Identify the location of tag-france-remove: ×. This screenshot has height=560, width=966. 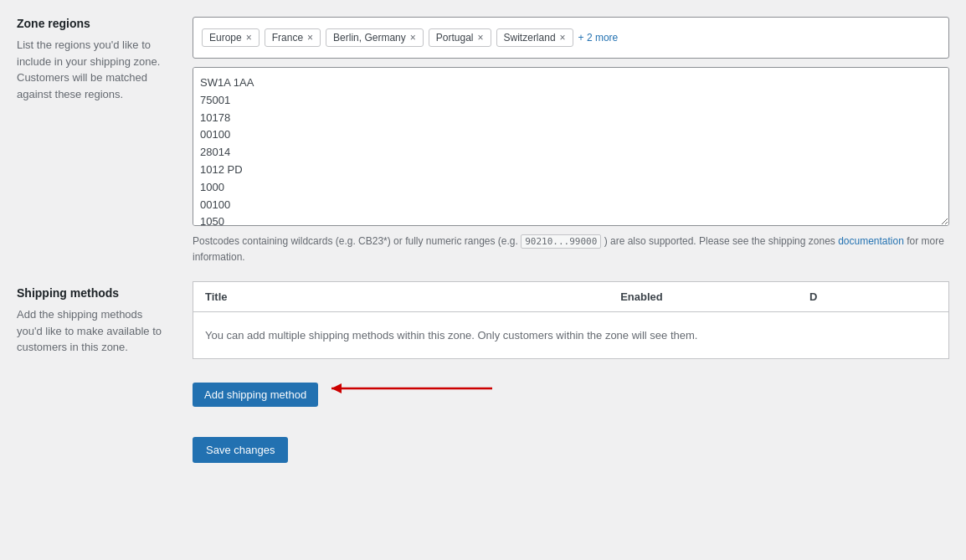
(310, 38).